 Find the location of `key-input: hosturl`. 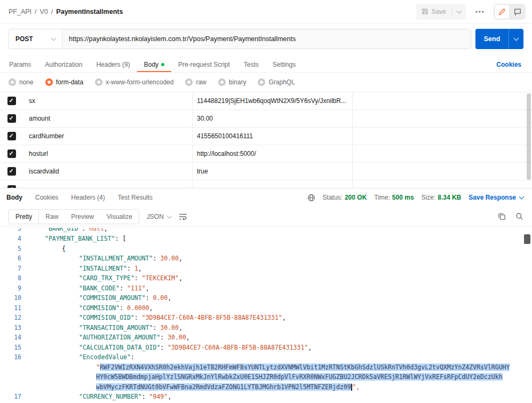

key-input: hosturl is located at coordinates (108, 154).